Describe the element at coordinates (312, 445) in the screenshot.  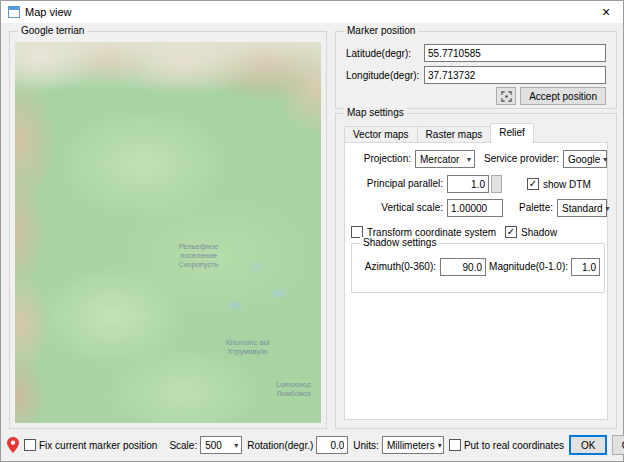
I see `bottom-bar: Fix current marker position Scale: 500 ▾…` at that location.